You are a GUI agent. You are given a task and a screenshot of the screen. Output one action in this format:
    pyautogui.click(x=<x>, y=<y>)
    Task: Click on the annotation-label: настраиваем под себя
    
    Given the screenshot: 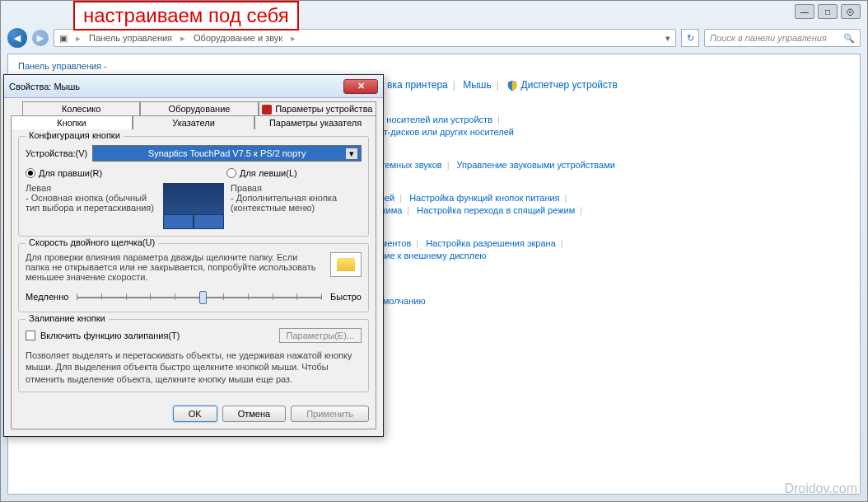 What is the action you would take?
    pyautogui.click(x=186, y=16)
    